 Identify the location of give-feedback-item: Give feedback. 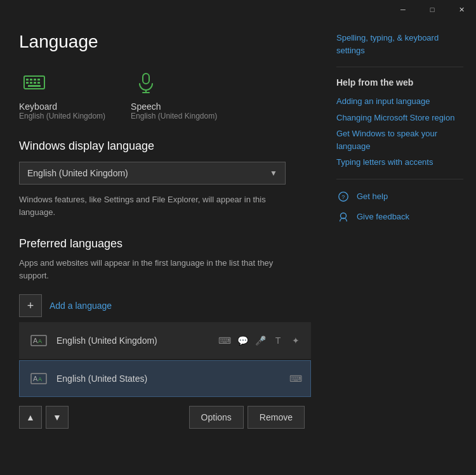
(400, 217).